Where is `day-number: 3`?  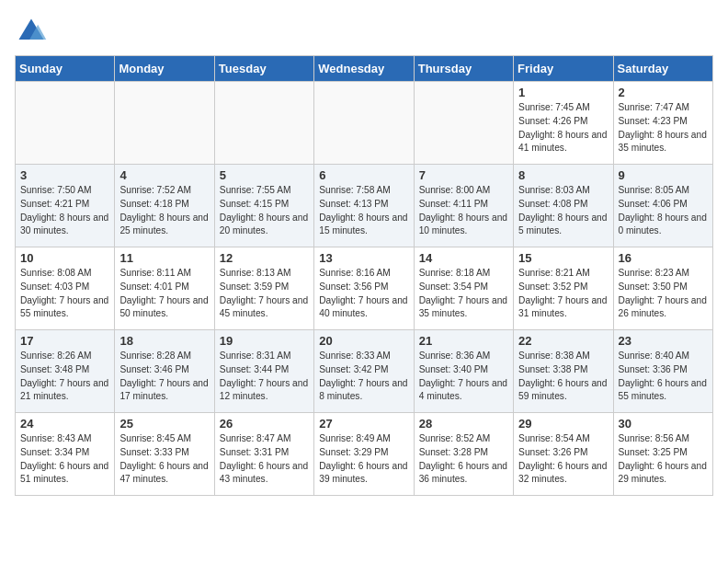
day-number: 3 is located at coordinates (64, 175).